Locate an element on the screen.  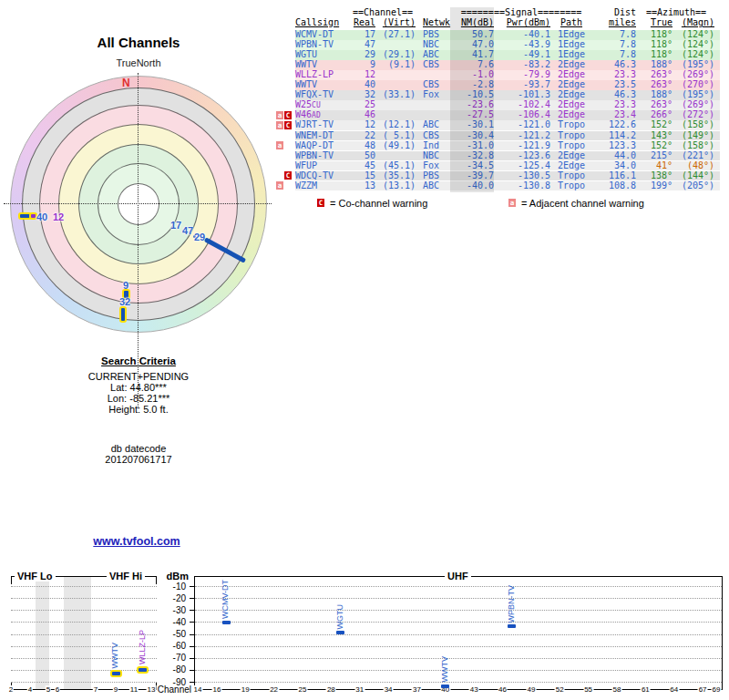
cell-azimuth-magn: (270°) is located at coordinates (694, 86).